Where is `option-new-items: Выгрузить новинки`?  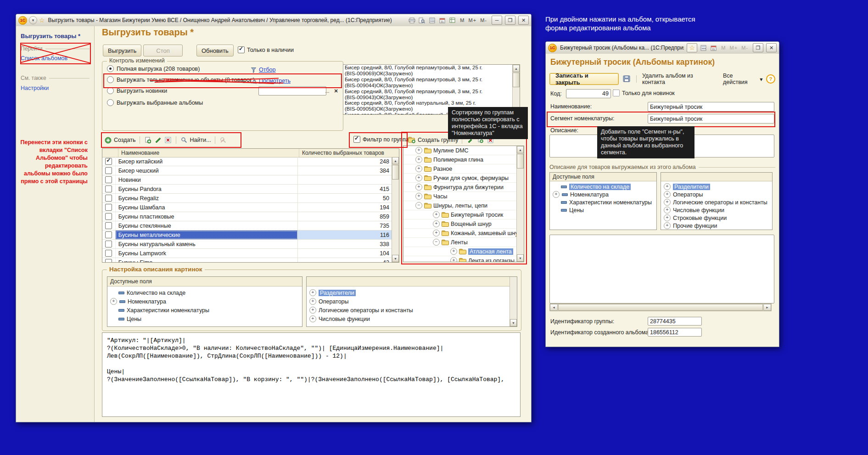 option-new-items: Выгрузить новинки is located at coordinates (137, 91).